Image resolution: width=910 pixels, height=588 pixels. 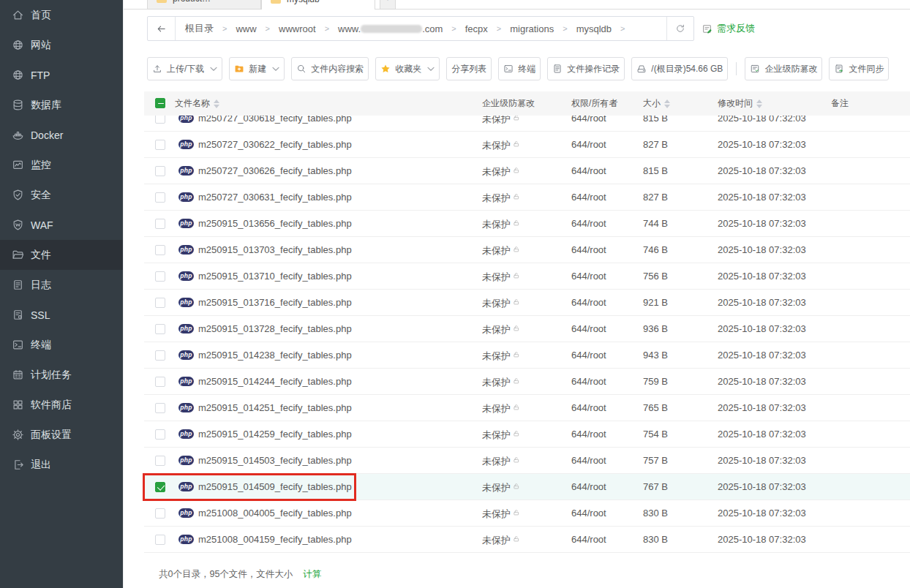 What do you see at coordinates (61, 314) in the screenshot?
I see `sidebar-item-ssl: SSL` at bounding box center [61, 314].